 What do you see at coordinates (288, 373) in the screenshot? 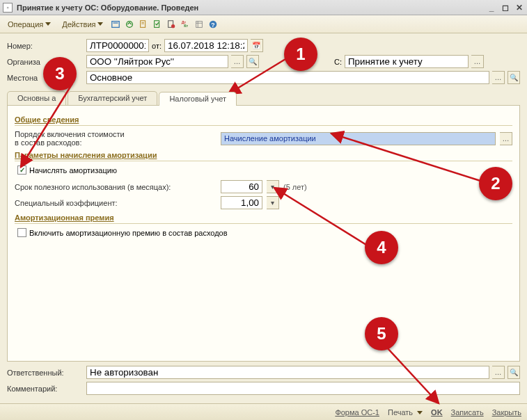
I see `responsible-input` at bounding box center [288, 373].